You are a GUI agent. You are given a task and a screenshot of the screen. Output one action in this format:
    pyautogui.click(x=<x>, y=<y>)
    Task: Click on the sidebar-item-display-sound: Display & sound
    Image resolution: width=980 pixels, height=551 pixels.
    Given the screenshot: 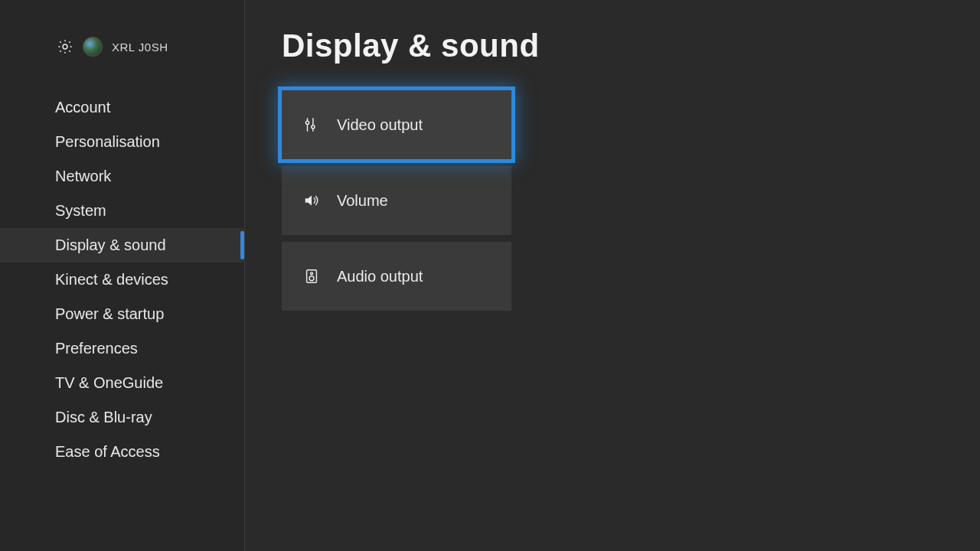 What is the action you would take?
    pyautogui.click(x=122, y=245)
    